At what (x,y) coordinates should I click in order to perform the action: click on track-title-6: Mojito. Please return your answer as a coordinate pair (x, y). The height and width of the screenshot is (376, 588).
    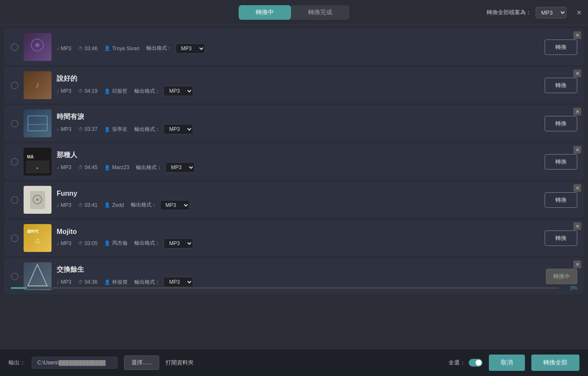
    Looking at the image, I should click on (298, 232).